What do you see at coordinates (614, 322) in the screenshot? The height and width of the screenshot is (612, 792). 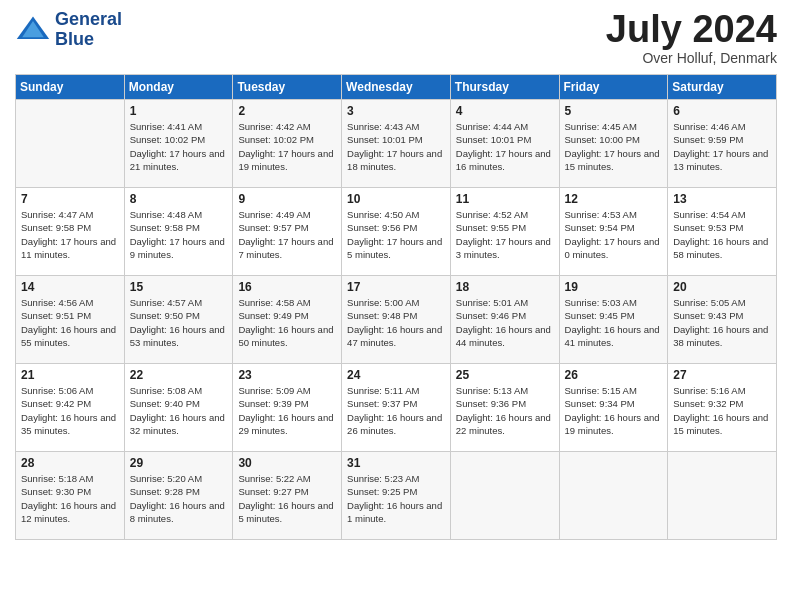 I see `day-info: Sunrise: 5:03 AMSunset: 9:45 PMDaylight:…` at bounding box center [614, 322].